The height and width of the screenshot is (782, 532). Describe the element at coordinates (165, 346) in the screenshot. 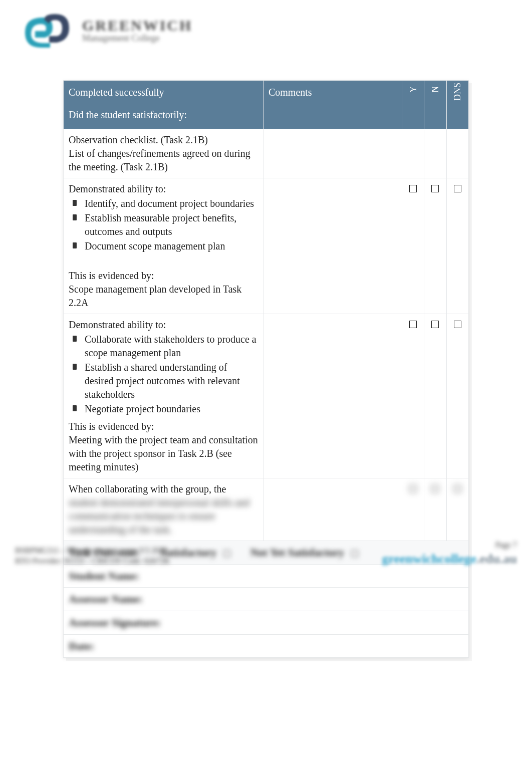

I see `bullet-item: Collaborate with stakeholders to produce…` at that location.